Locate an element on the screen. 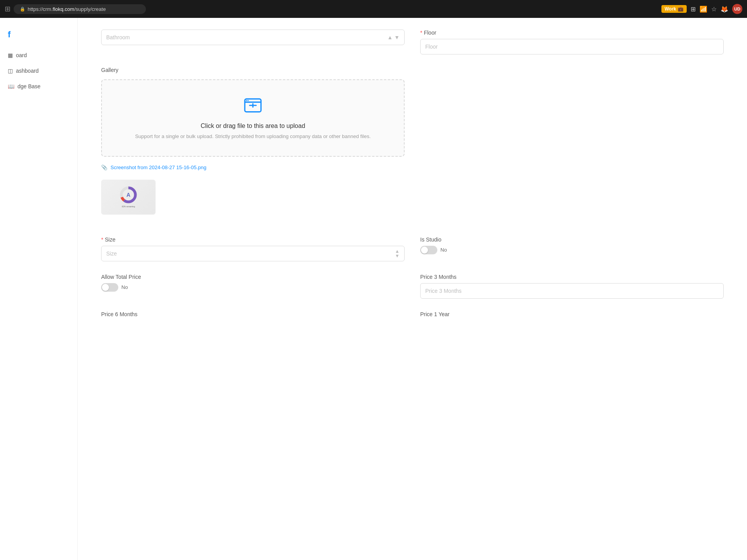  price-1-year-label: Price 1 Year is located at coordinates (572, 314).